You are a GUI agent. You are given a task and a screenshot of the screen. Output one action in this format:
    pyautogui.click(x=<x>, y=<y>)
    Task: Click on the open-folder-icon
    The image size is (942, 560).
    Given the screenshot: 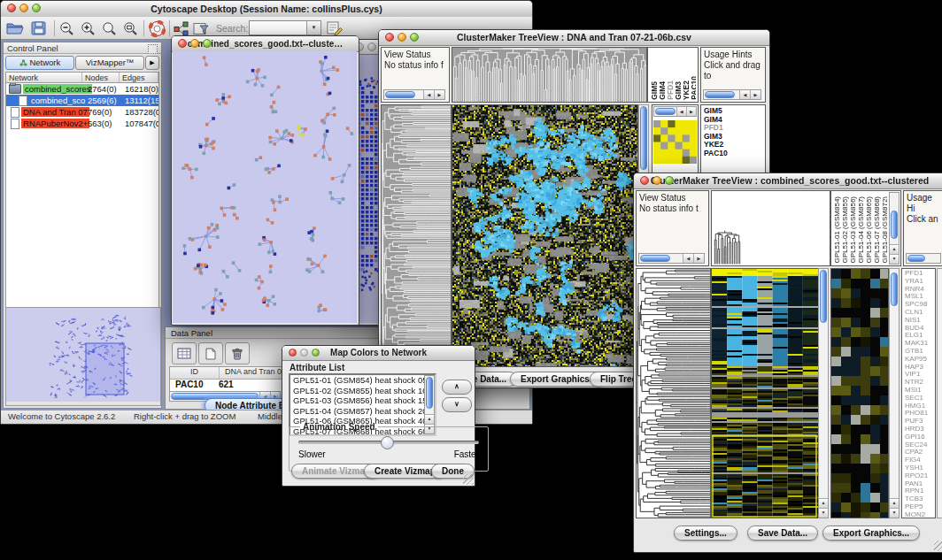 What is the action you would take?
    pyautogui.click(x=16, y=28)
    